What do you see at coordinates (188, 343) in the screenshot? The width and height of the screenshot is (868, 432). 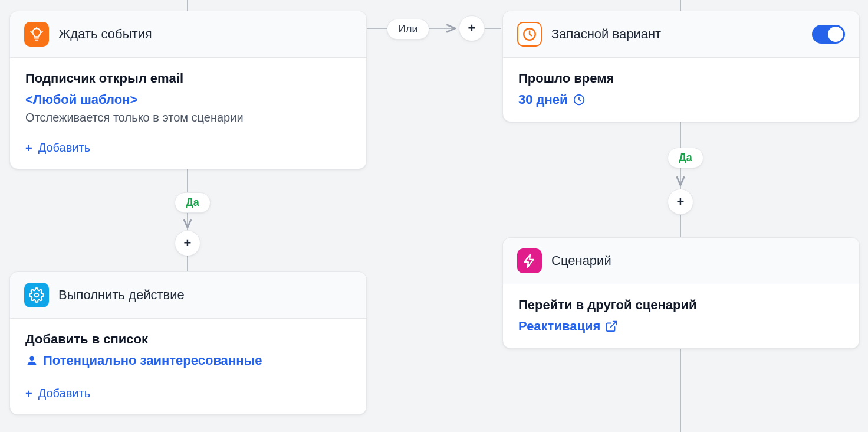 I see `action-card: Выполнить действие Добавить в список Пот…` at bounding box center [188, 343].